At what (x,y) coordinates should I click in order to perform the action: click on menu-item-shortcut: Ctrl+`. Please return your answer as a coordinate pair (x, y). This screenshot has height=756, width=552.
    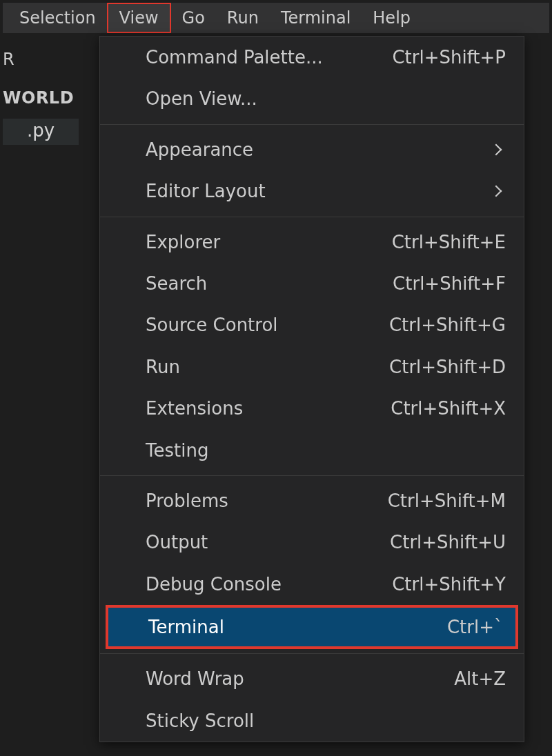
    Looking at the image, I should click on (475, 627).